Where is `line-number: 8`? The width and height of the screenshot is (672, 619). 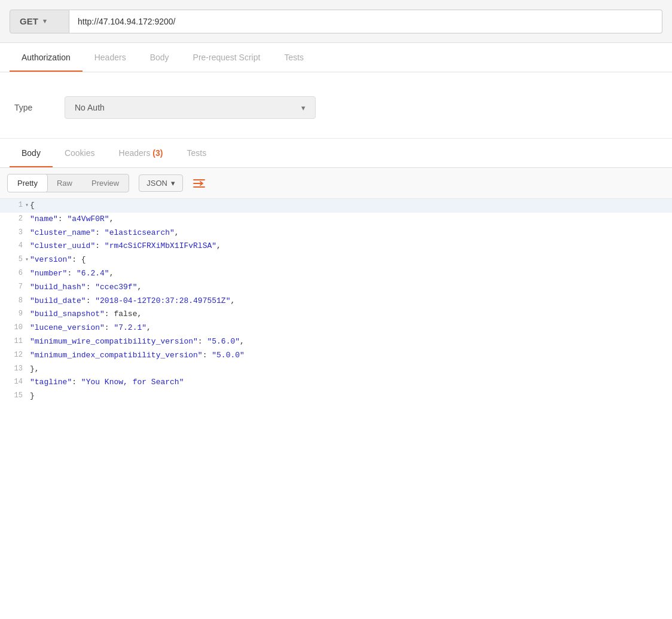
line-number: 8 is located at coordinates (15, 301).